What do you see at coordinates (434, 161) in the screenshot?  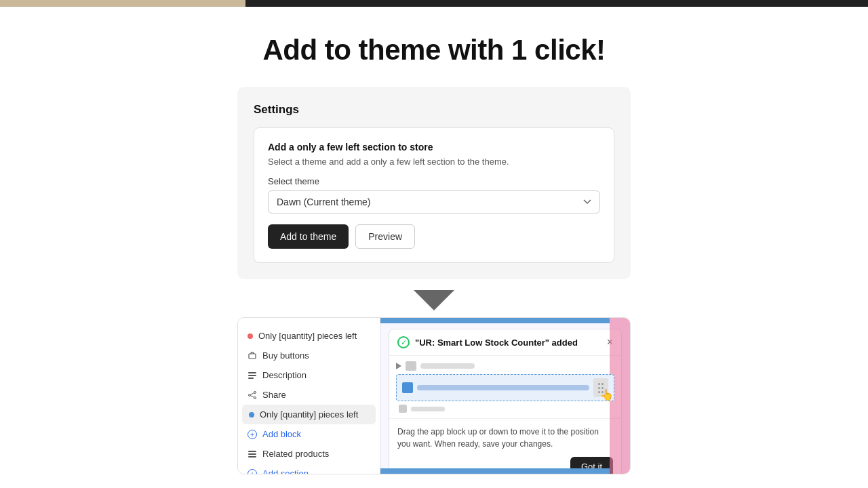 I see `section-desc: Select a theme and add a only a few left…` at bounding box center [434, 161].